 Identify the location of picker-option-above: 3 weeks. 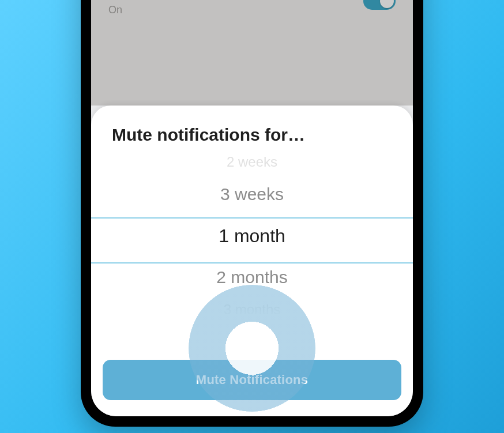
(252, 194).